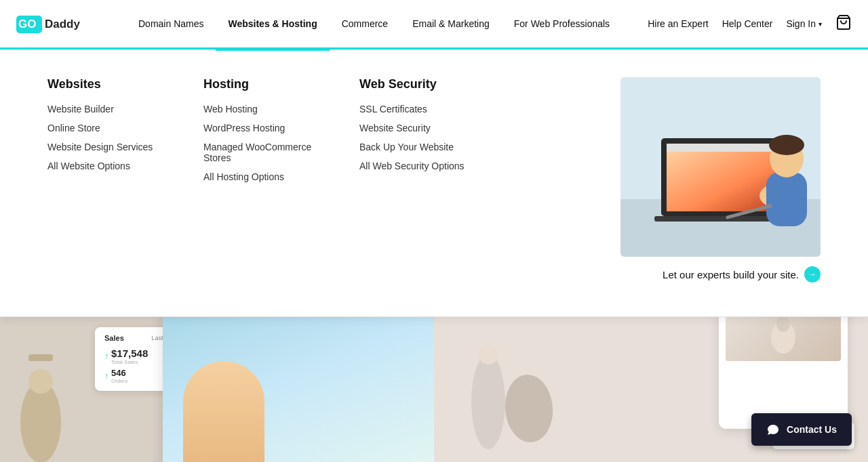 This screenshot has width=868, height=462. Describe the element at coordinates (427, 147) in the screenshot. I see `dropdown-link-backup: Back Up Your Website` at that location.